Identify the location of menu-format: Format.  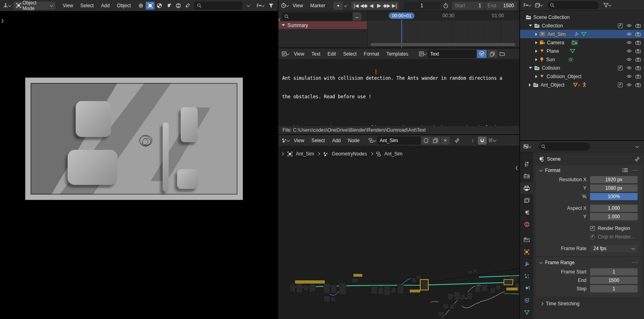
(372, 54).